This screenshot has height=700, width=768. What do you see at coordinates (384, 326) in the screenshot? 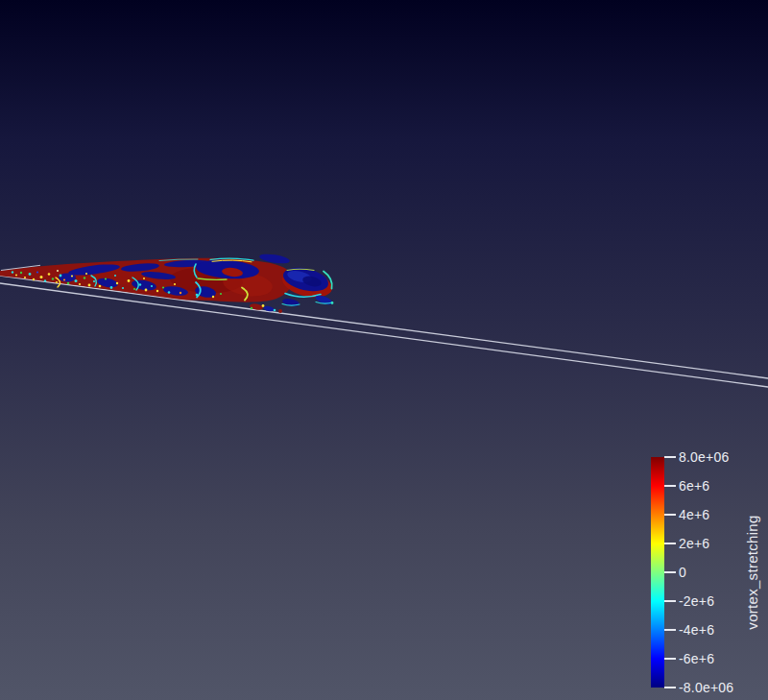
I see `plate-far-edge-line` at bounding box center [384, 326].